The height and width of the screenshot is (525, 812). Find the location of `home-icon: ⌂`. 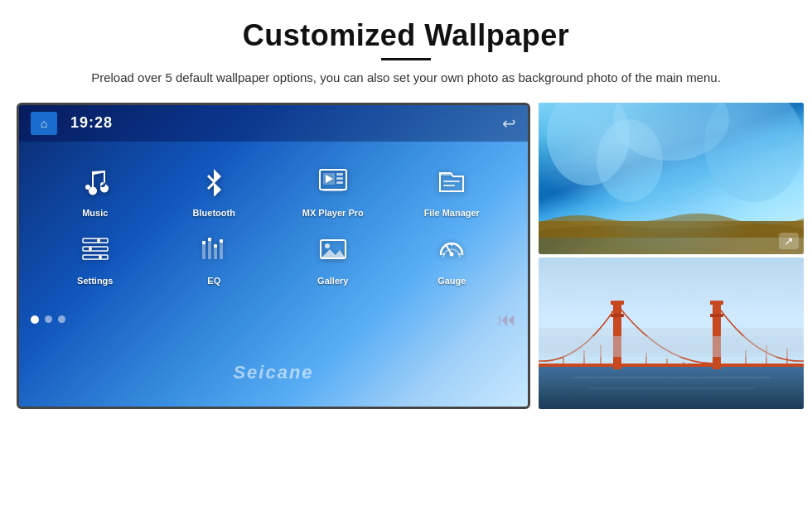

home-icon: ⌂ is located at coordinates (44, 123).